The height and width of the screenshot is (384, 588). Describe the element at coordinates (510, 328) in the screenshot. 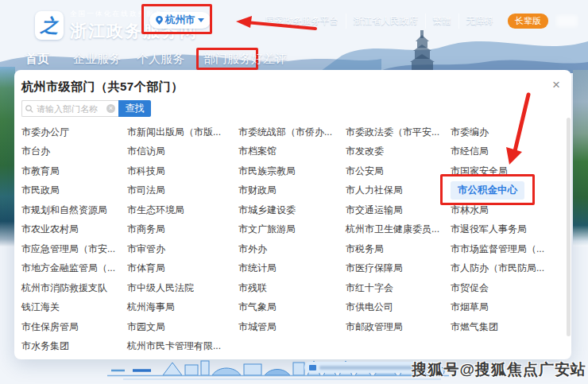

I see `department-link: 市燃气集团` at that location.